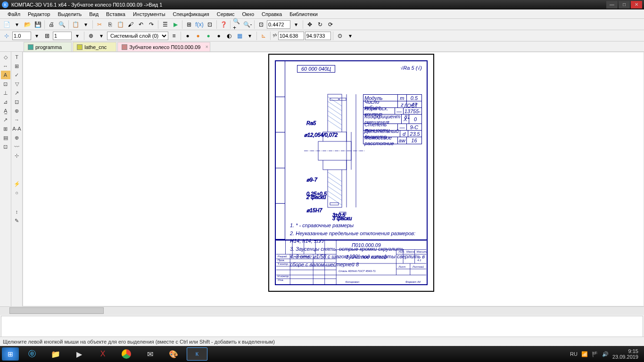 This screenshot has height=362, width=644. What do you see at coordinates (101, 36) in the screenshot?
I see `coord-dd: ▾` at bounding box center [101, 36].